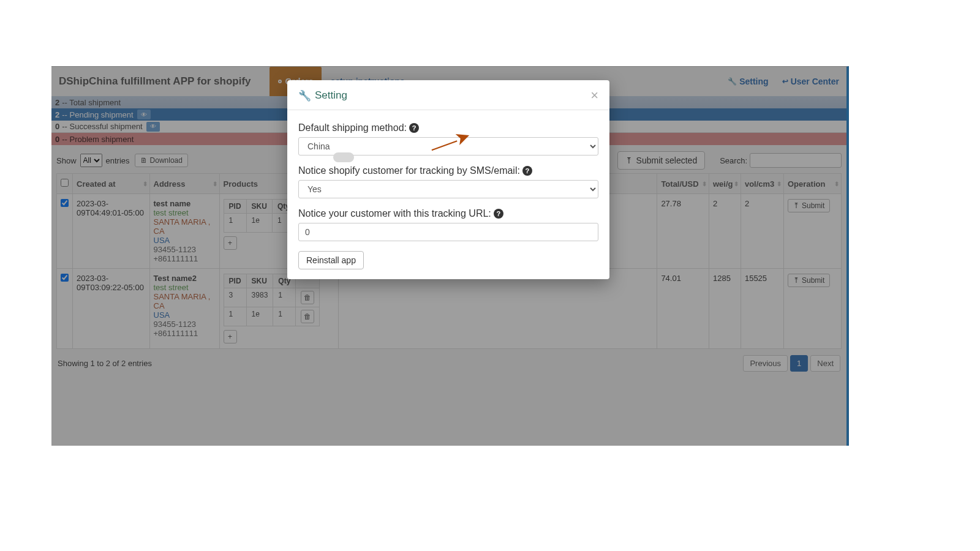  I want to click on redacted-smudge, so click(344, 157).